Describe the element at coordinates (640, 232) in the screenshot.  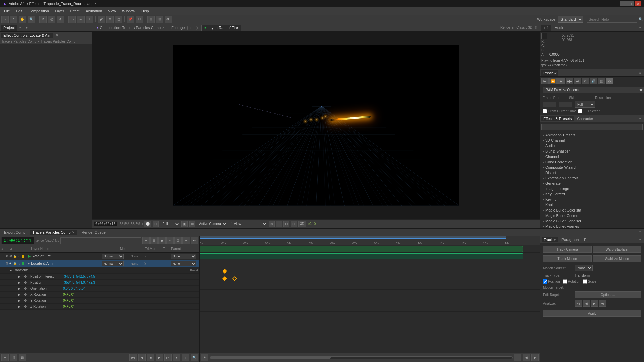
I see `timeline-settings: ≡` at that location.